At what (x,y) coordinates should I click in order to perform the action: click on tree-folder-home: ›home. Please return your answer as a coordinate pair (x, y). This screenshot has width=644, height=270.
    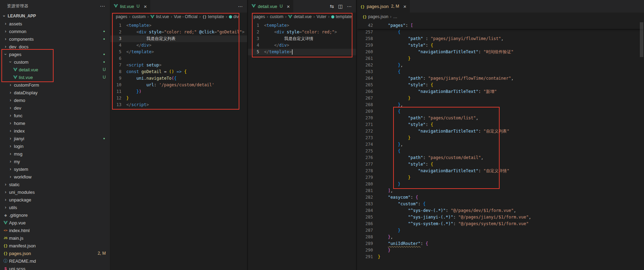
    Looking at the image, I should click on (55, 123).